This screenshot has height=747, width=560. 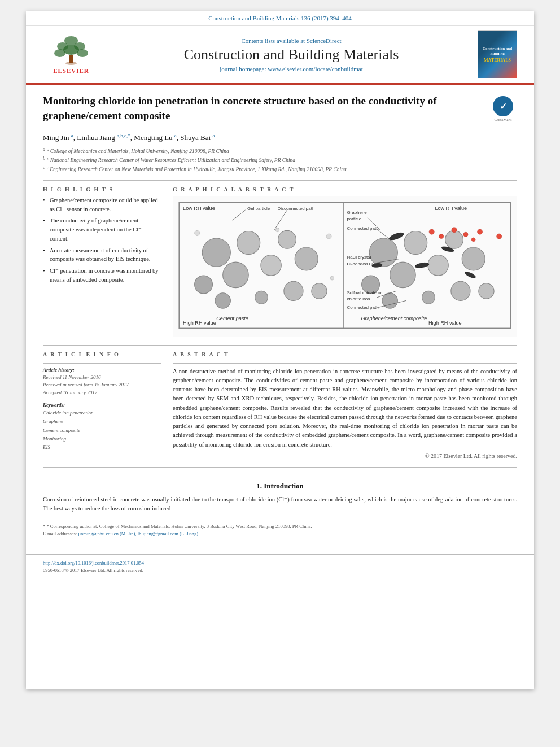 What do you see at coordinates (280, 534) in the screenshot?
I see `email-note: E-mail addresses: jinming@hhu.edu.cn (M.…` at bounding box center [280, 534].